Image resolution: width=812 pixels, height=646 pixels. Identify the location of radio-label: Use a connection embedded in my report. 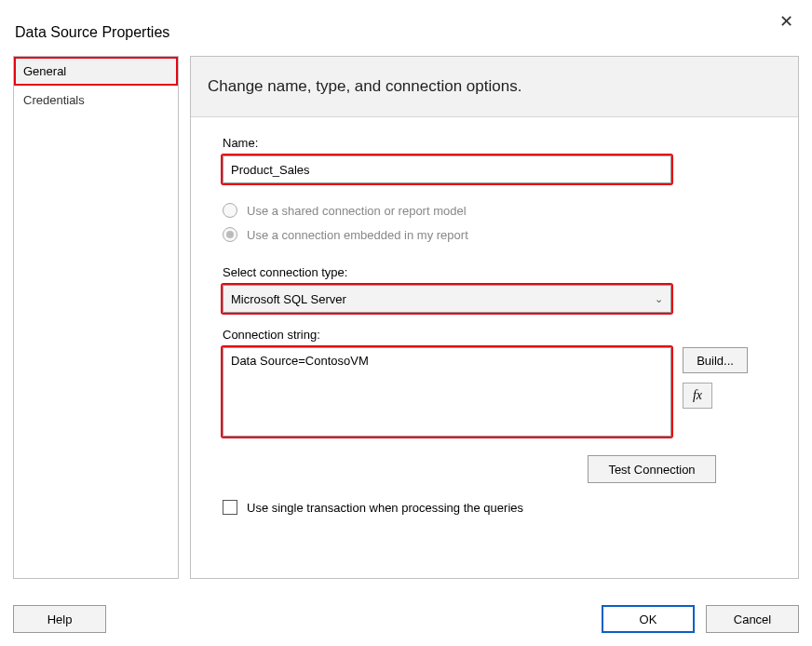
(358, 235).